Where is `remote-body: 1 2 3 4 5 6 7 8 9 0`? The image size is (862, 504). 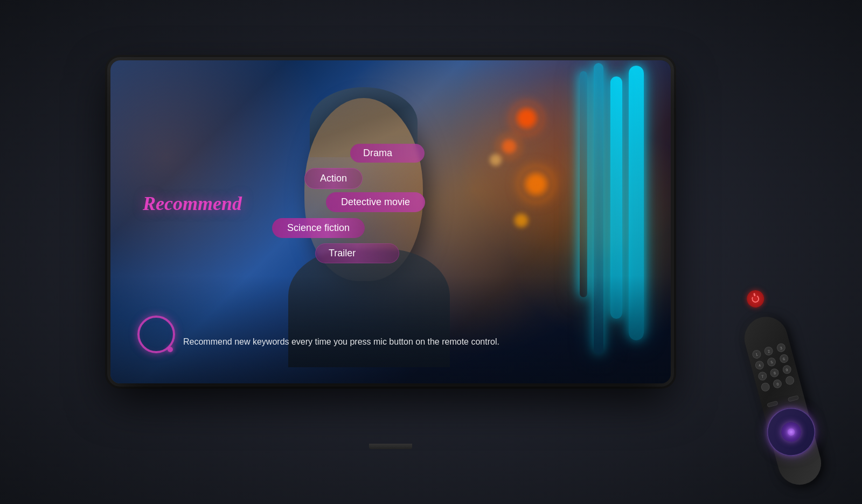
remote-body: 1 2 3 4 5 6 7 8 9 0 is located at coordinates (783, 401).